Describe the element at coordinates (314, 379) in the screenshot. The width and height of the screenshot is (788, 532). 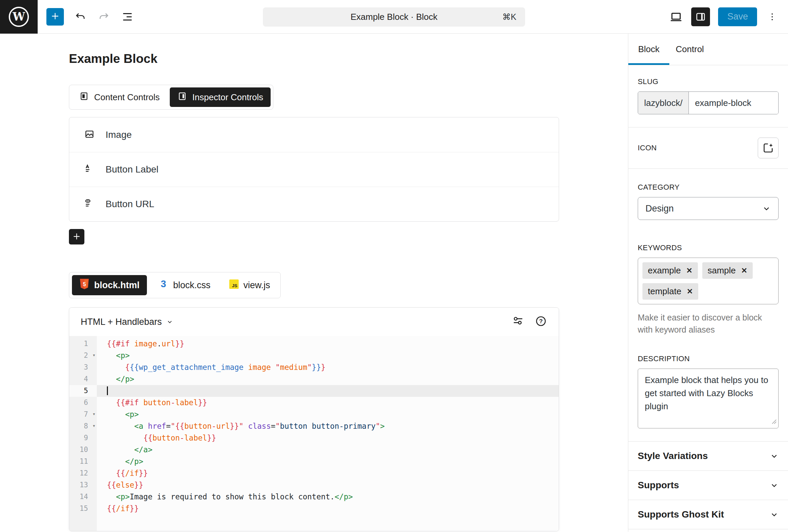
I see `code-line: 4 </p>` at that location.